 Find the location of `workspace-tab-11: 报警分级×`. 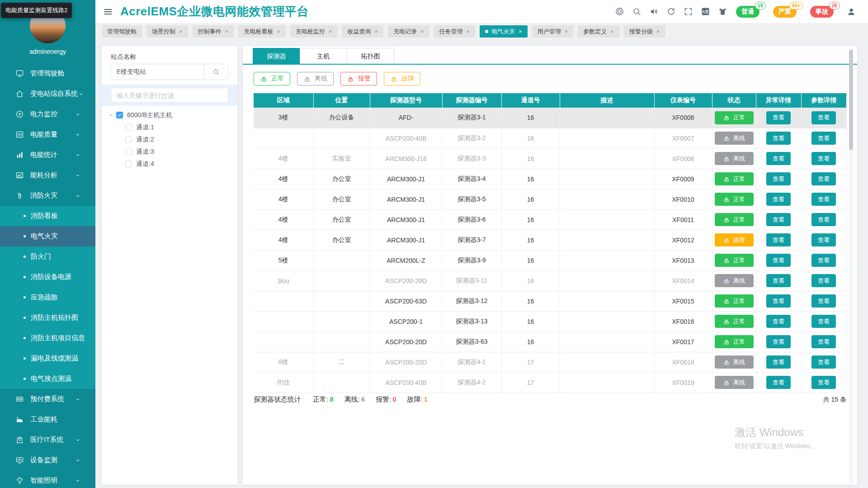

workspace-tab-11: 报警分级× is located at coordinates (645, 32).